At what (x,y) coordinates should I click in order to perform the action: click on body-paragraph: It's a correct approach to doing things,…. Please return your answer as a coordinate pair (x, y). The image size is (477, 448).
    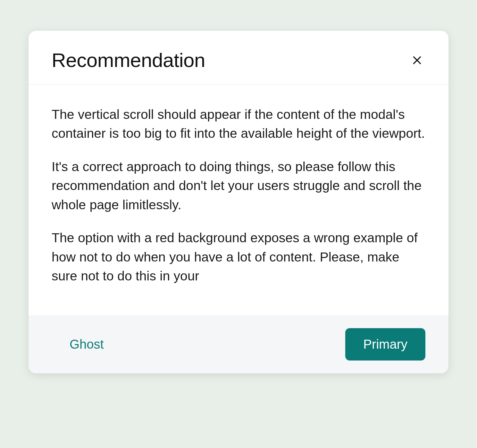
    Looking at the image, I should click on (238, 186).